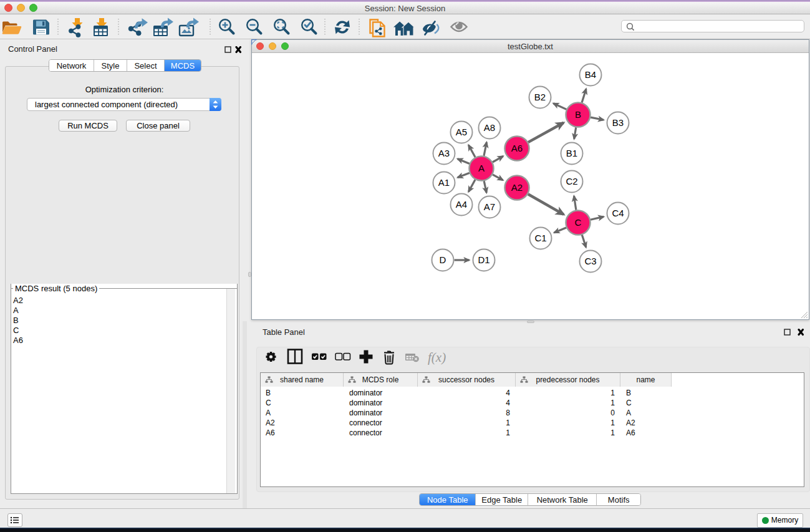 This screenshot has height=532, width=810. I want to click on svg-text: B3, so click(618, 122).